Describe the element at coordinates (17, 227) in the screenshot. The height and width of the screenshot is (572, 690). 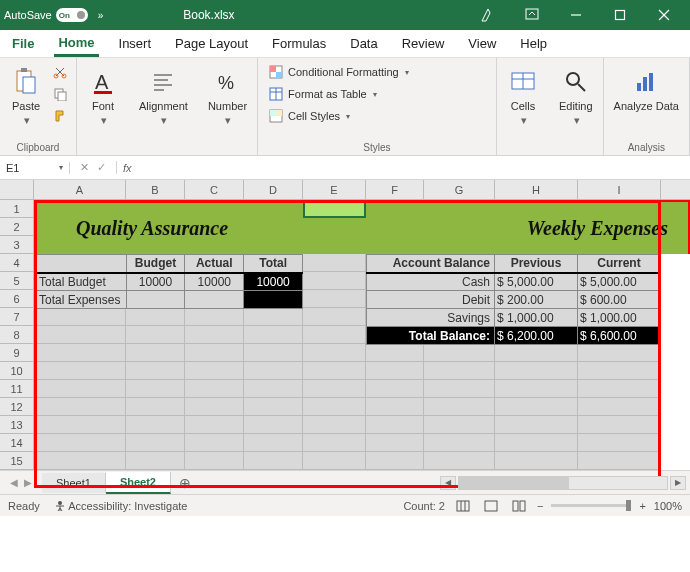
I see `row-header: 2` at that location.